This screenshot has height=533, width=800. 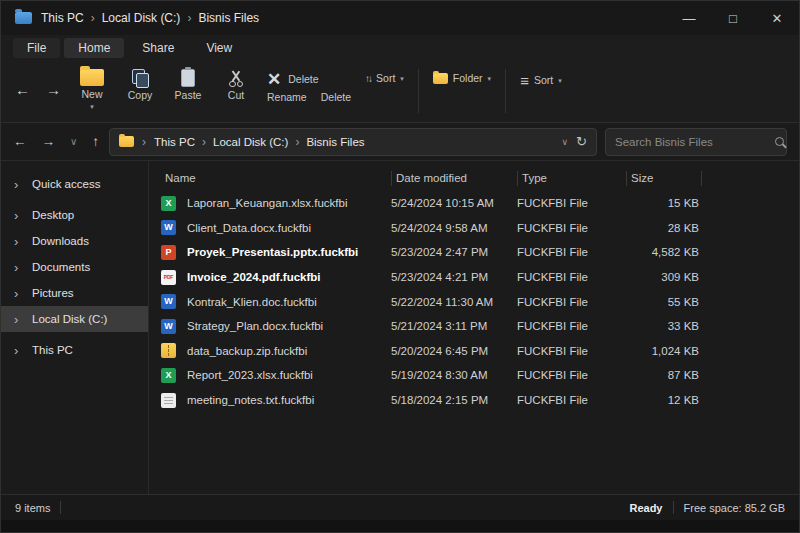 What do you see at coordinates (49, 142) in the screenshot?
I see `nav-forward-icon: →` at bounding box center [49, 142].